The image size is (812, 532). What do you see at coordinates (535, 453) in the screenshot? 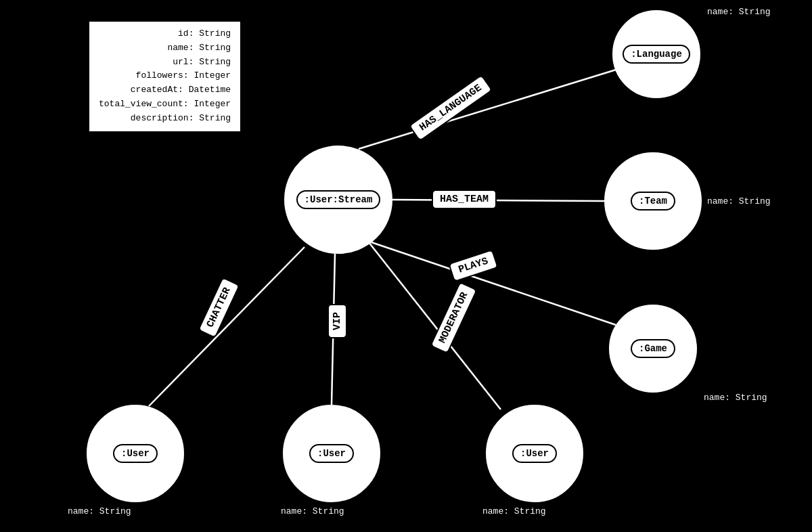
I see `node-user3-label: :User` at bounding box center [535, 453].